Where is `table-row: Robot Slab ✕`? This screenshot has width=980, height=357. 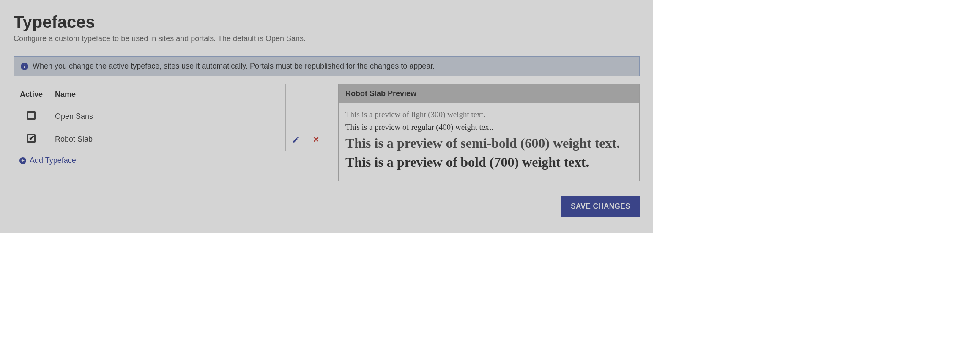 table-row: Robot Slab ✕ is located at coordinates (170, 140).